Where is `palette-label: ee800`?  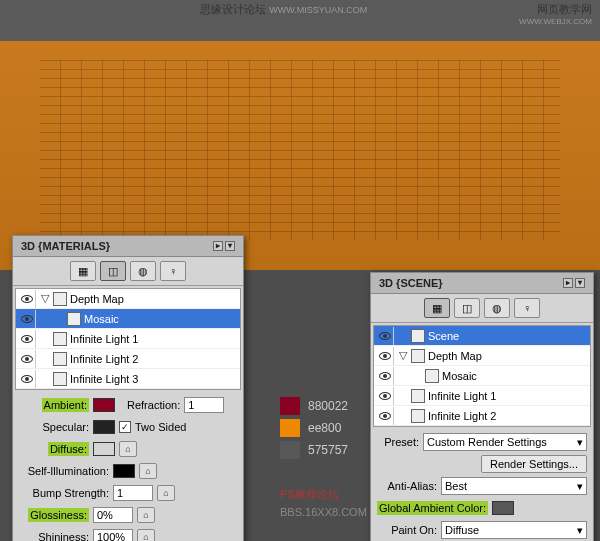 palette-label: ee800 is located at coordinates (324, 428).